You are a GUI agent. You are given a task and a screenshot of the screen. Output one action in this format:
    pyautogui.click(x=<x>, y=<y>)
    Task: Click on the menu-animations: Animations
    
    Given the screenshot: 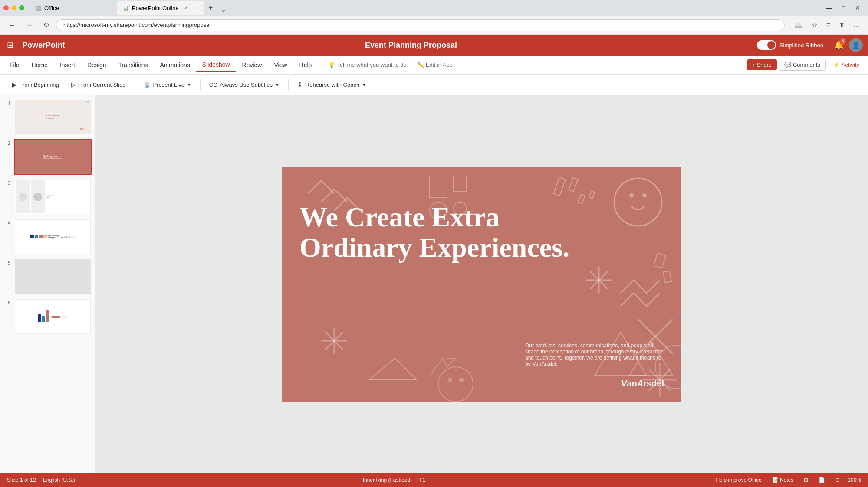 What is the action you would take?
    pyautogui.click(x=174, y=65)
    